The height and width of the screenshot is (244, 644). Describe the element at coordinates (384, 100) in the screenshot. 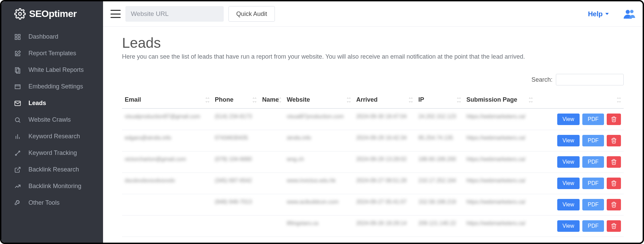

I see `column-header: Arrived` at that location.